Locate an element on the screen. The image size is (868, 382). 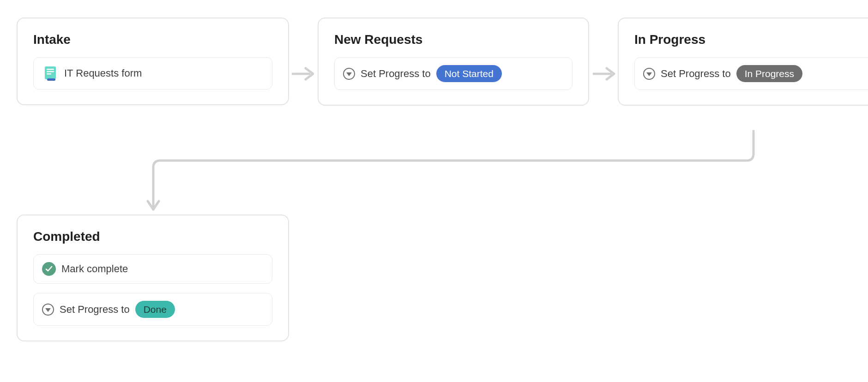
intake-form-label: IT Requests form is located at coordinates (103, 73).